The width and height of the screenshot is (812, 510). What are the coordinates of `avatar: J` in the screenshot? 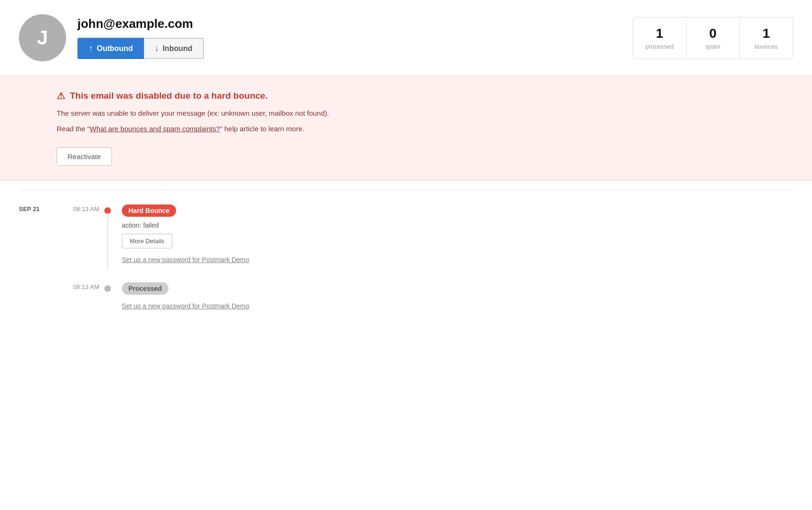 It's located at (42, 38).